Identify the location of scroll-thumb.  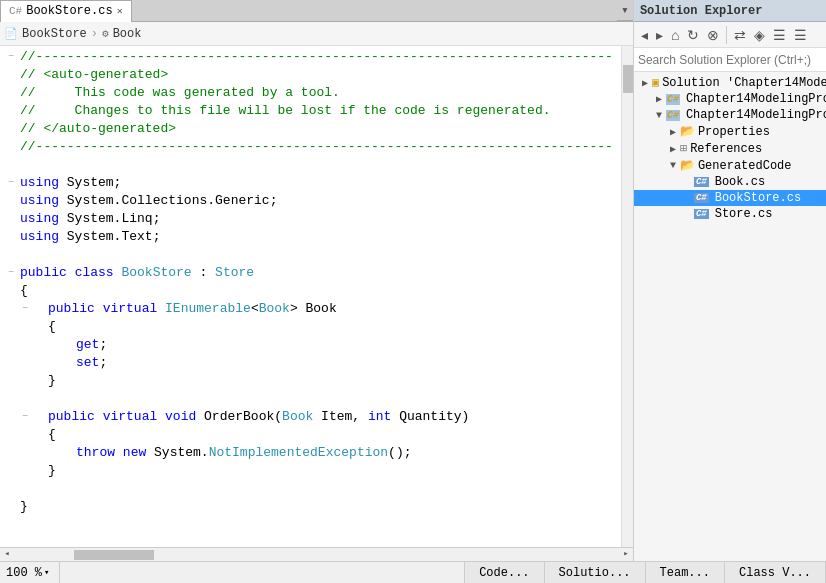
(628, 79).